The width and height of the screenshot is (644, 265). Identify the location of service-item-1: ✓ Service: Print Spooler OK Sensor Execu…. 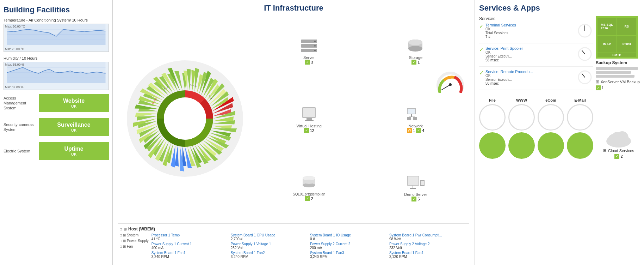
(536, 56).